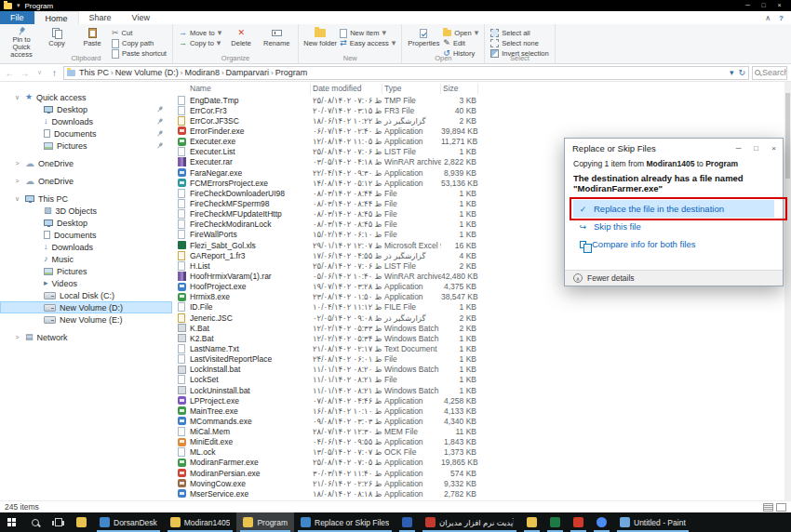  Describe the element at coordinates (200, 43) in the screenshot. I see `copy-to-button: →Copy to▾` at that location.